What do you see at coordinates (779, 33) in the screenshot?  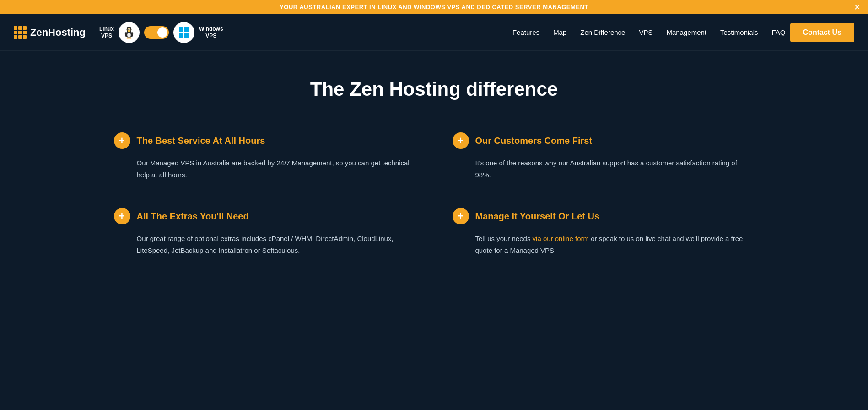 I see `nav-item-faq: FAQ` at bounding box center [779, 33].